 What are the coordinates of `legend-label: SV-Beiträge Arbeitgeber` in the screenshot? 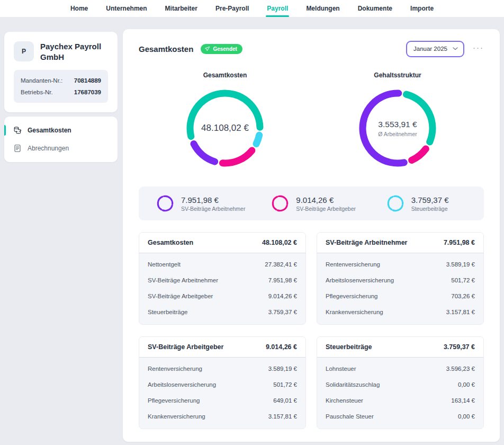 It's located at (326, 209).